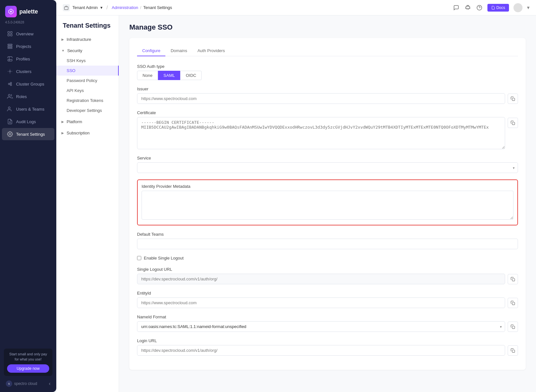  What do you see at coordinates (498, 8) in the screenshot?
I see `docs-button: Docs` at bounding box center [498, 8].